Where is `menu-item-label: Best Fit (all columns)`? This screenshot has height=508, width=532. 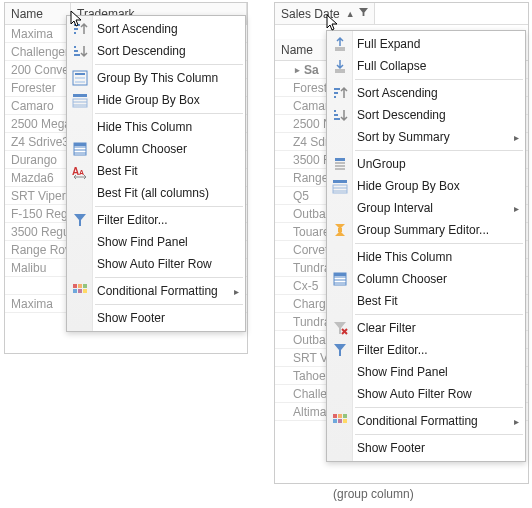 menu-item-label: Best Fit (all columns) is located at coordinates (153, 193).